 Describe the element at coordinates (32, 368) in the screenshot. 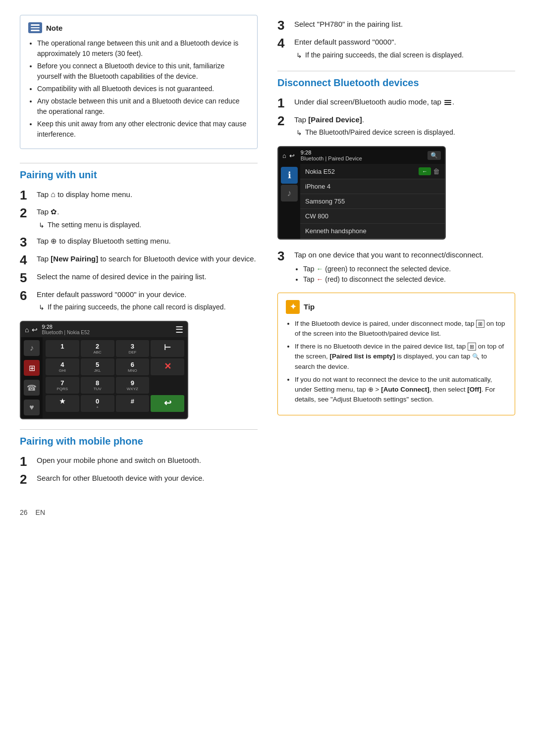

I see `grid-icon: ⊞` at that location.